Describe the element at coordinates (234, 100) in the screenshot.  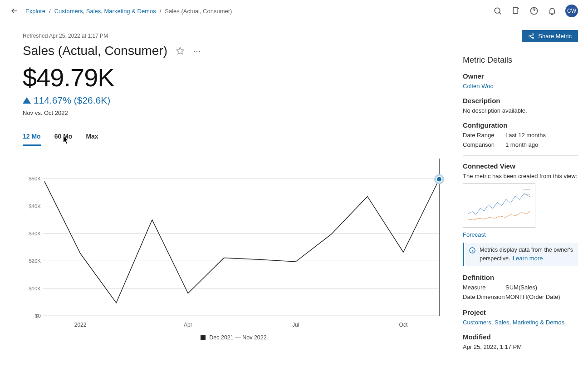
I see `metric-delta: 114.67% ($26.6K)` at that location.